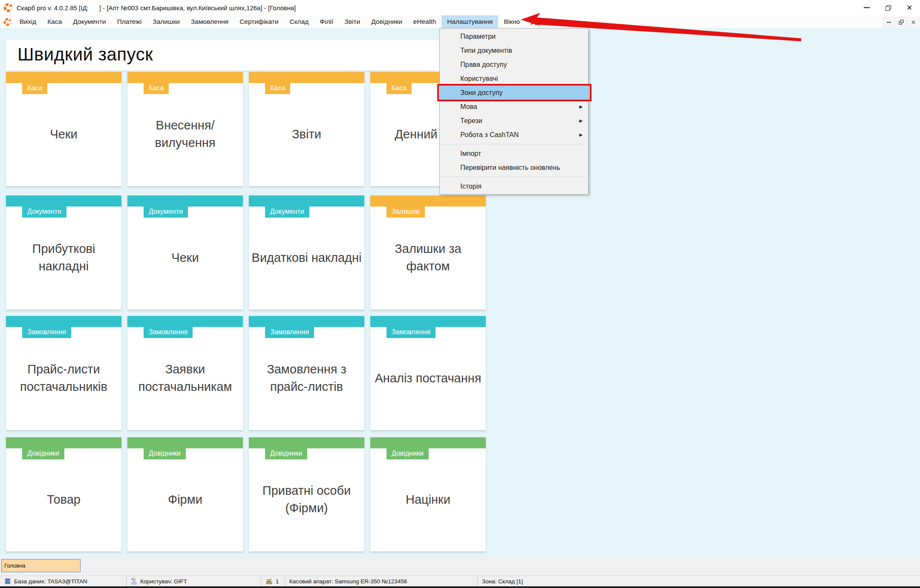 This screenshot has height=588, width=920. What do you see at coordinates (269, 582) in the screenshot?
I see `cash-register-icon` at bounding box center [269, 582].